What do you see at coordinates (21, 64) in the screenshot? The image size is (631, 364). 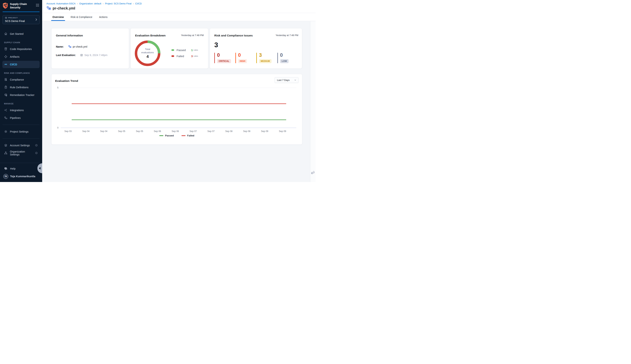 I see `sidebar-item-cicd: CI/CD` at bounding box center [21, 64].